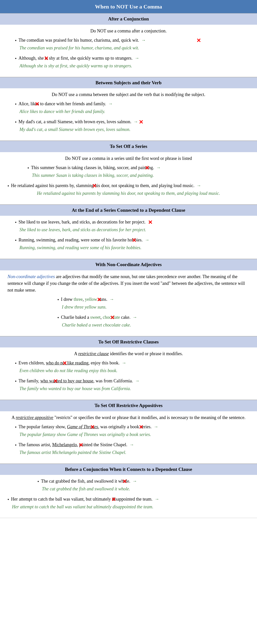 This screenshot has width=257, height=644. What do you see at coordinates (96, 168) in the screenshot?
I see `wrong-sentence: This summer Susan is taking classes in, …` at bounding box center [96, 168].